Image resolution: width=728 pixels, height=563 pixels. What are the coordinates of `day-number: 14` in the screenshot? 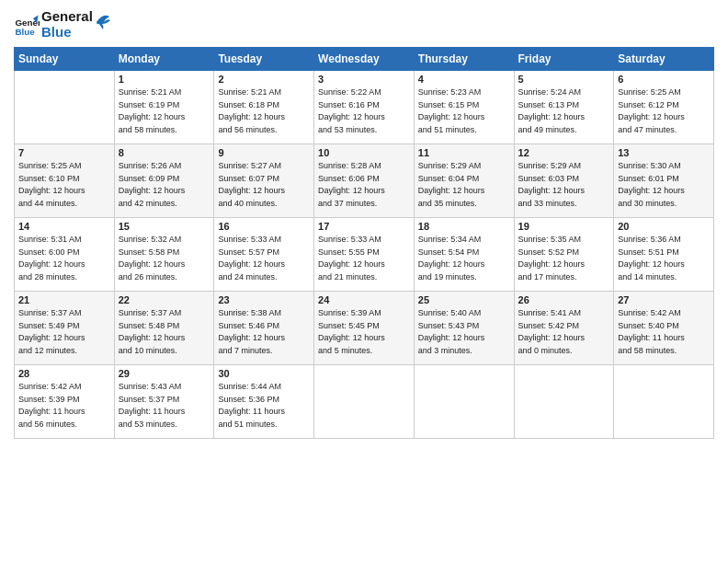 It's located at (64, 226).